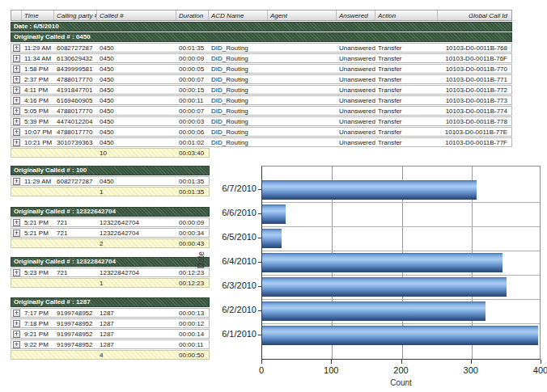  What do you see at coordinates (193, 15) in the screenshot?
I see `column-header-duration: Duration` at bounding box center [193, 15].